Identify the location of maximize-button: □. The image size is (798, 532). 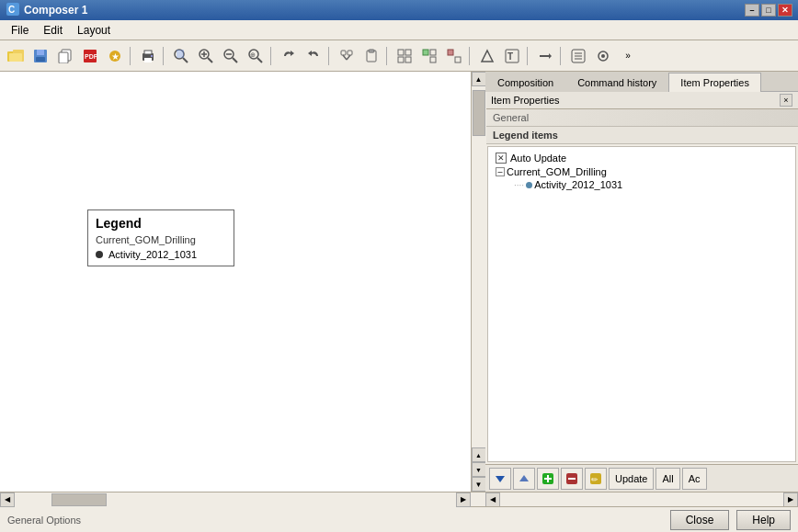
(769, 10).